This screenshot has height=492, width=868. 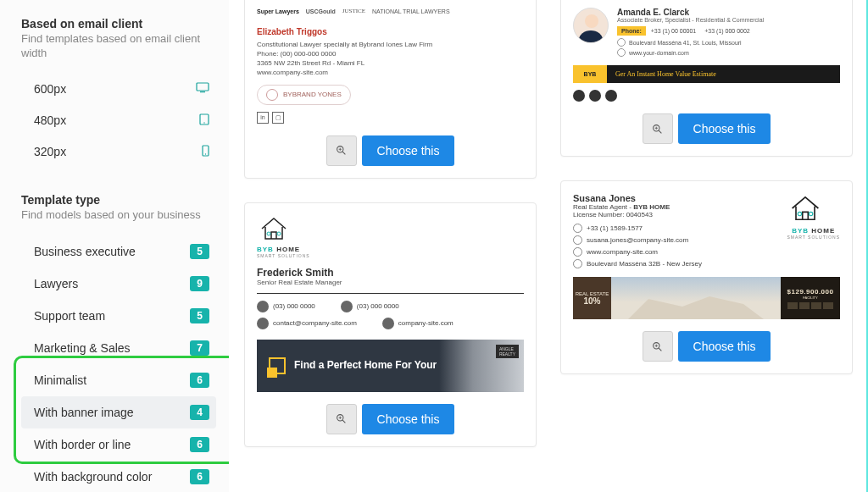 What do you see at coordinates (200, 412) in the screenshot?
I see `type-count-badge: 4` at bounding box center [200, 412].